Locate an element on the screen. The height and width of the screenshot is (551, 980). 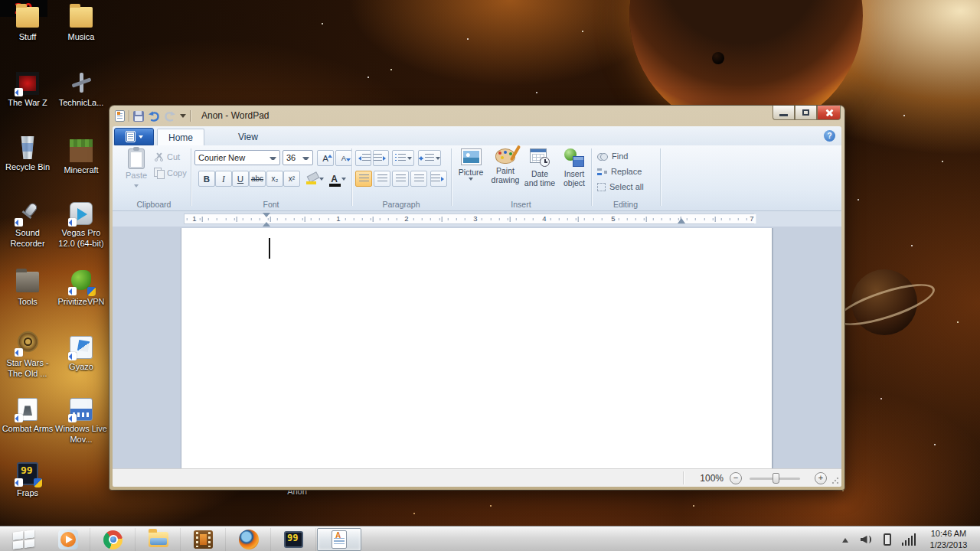
desktop-icon-windows-live-movie-maker: Windows Live Mov... is located at coordinates (81, 421).